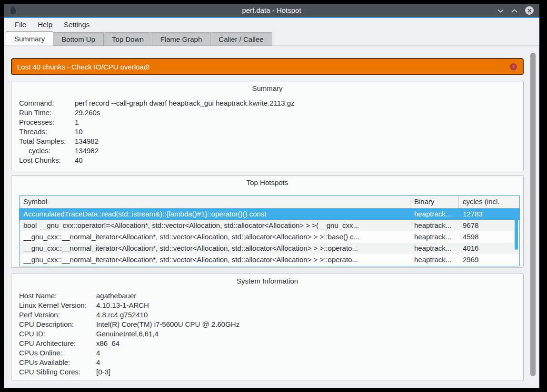 This screenshot has width=547, height=392. What do you see at coordinates (268, 324) in the screenshot?
I see `sysinfo-row-cpu-description: CPU Description: Intel(R) Core(TM) i7-56…` at bounding box center [268, 324].